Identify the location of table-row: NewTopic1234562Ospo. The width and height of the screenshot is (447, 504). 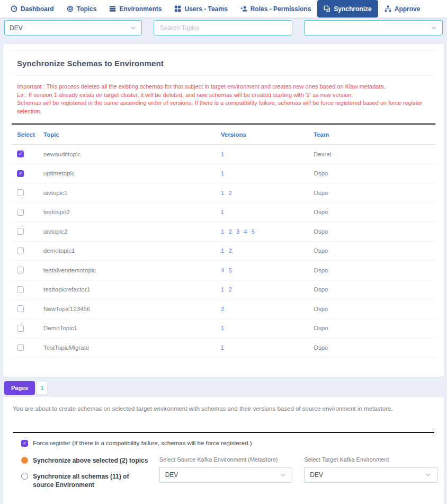
(224, 310).